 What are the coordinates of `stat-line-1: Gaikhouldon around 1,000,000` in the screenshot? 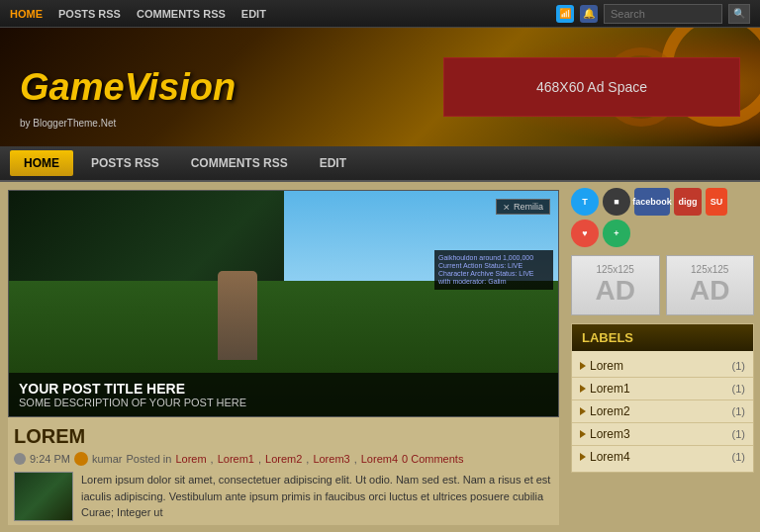 It's located at (494, 257).